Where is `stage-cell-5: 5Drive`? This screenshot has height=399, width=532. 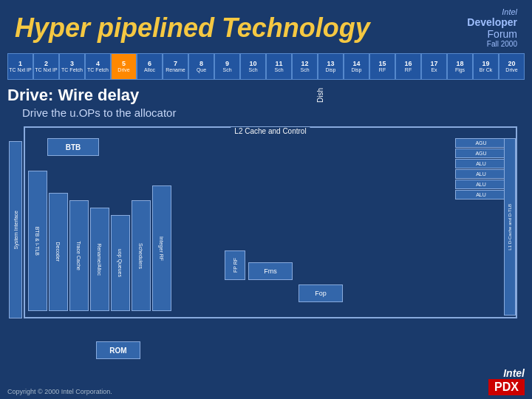
stage-cell-5: 5Drive is located at coordinates (124, 66).